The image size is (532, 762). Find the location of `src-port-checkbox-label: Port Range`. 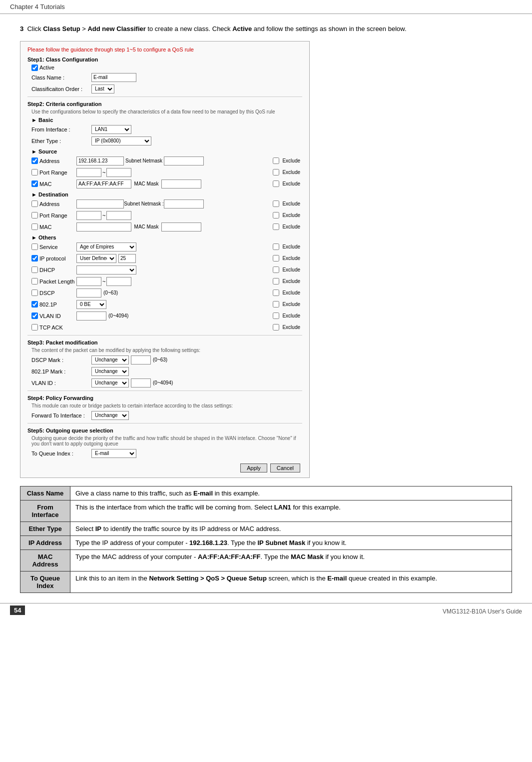

src-port-checkbox-label: Port Range is located at coordinates (54, 172).